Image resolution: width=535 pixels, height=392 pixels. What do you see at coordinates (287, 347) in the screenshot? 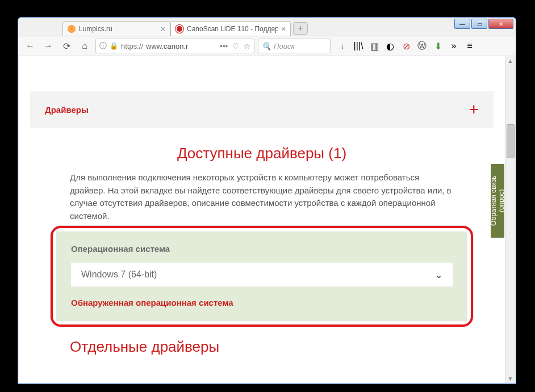
I see `separate-drivers-heading: Отдельные драйверы` at bounding box center [287, 347].